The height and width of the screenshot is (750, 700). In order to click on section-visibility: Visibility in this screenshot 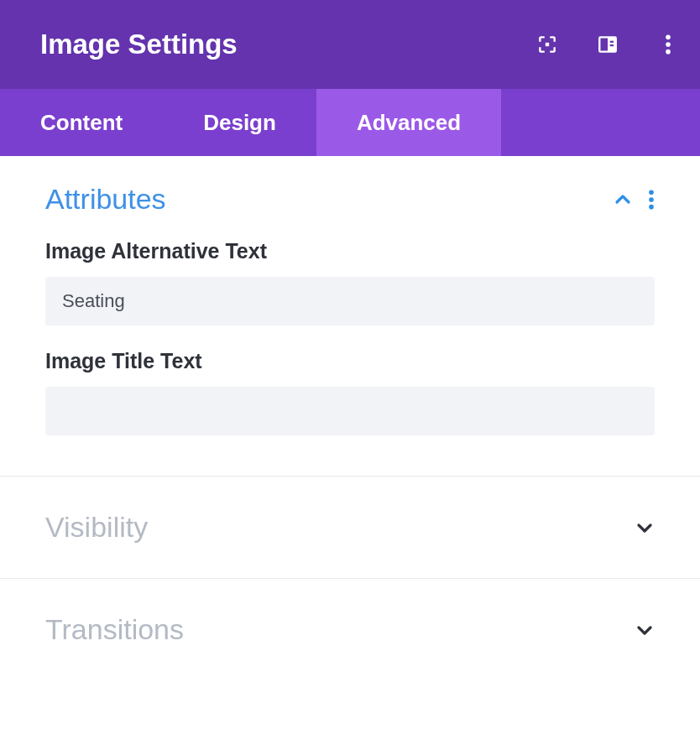, I will do `click(350, 527)`.